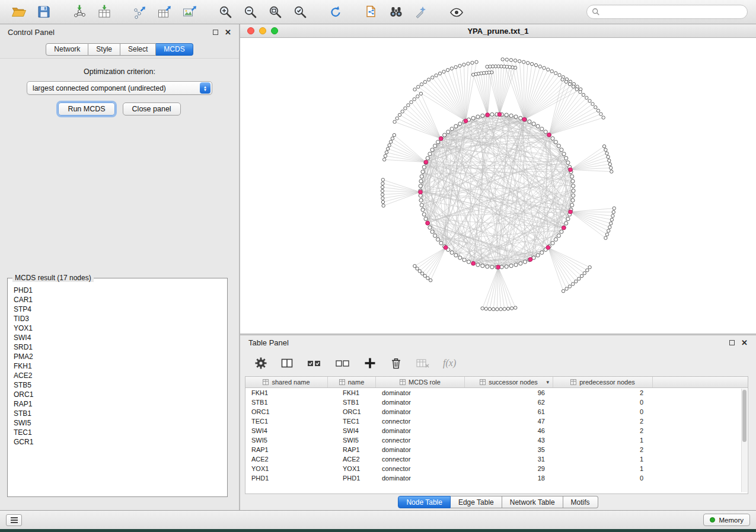  I want to click on export-group, so click(165, 12).